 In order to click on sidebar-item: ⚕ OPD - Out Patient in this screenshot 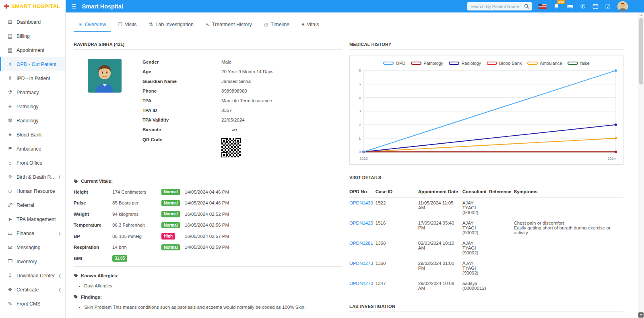, I will do `click(33, 64)`.